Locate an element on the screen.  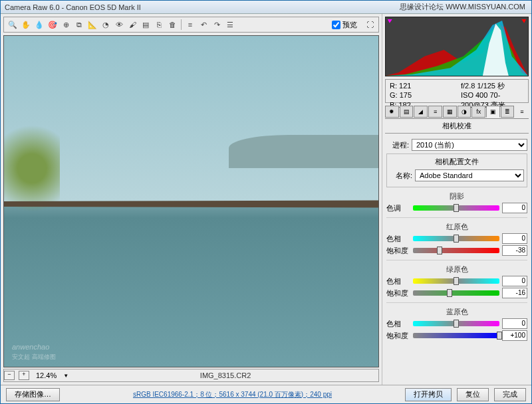
tab-presets: ≣ is located at coordinates (508, 112).